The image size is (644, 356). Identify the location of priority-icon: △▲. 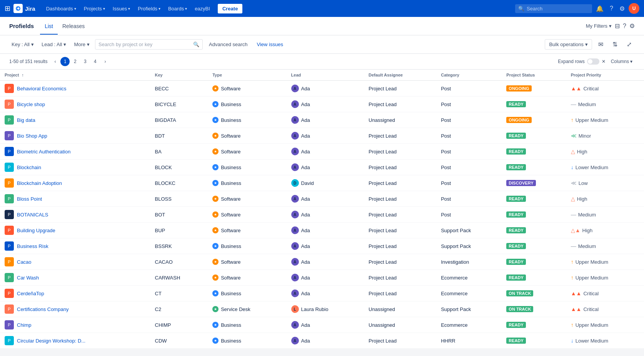
(576, 230).